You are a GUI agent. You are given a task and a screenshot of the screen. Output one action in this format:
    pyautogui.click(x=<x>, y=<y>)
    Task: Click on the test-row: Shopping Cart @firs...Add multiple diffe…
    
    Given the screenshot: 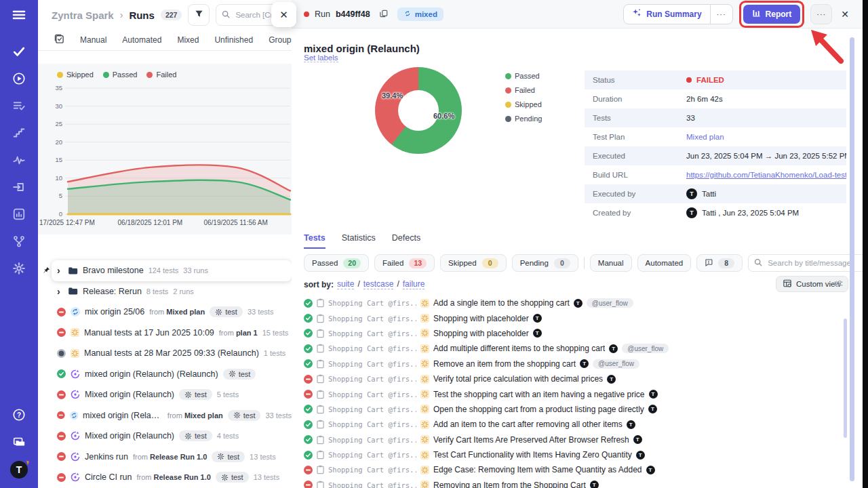 What is the action you would take?
    pyautogui.click(x=578, y=348)
    